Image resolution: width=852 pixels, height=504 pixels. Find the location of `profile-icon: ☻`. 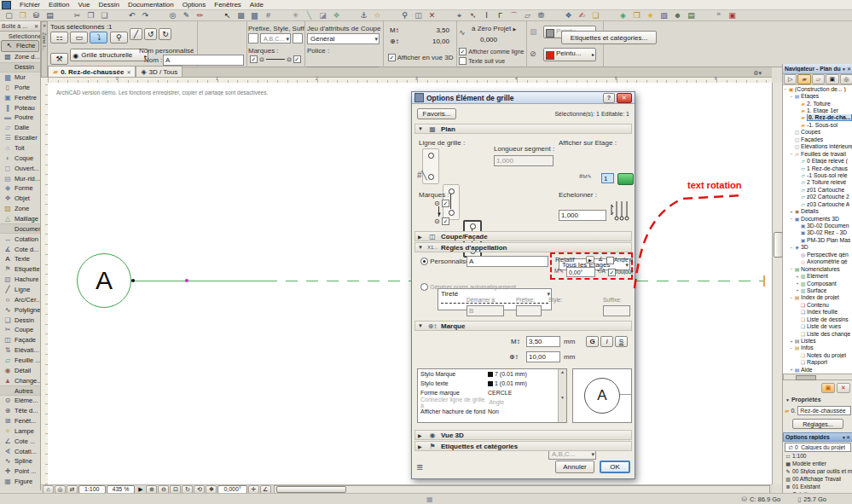

profile-icon: ☻ is located at coordinates (677, 15).